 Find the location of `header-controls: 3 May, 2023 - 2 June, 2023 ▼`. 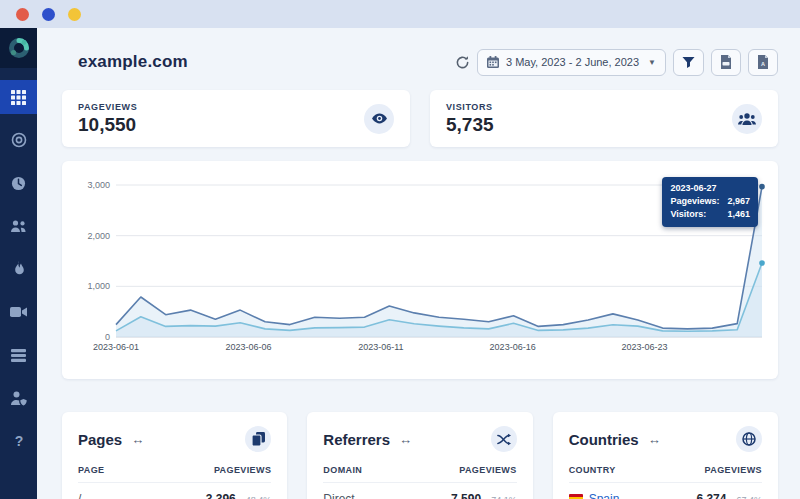

header-controls: 3 May, 2023 - 2 June, 2023 ▼ is located at coordinates (616, 62).